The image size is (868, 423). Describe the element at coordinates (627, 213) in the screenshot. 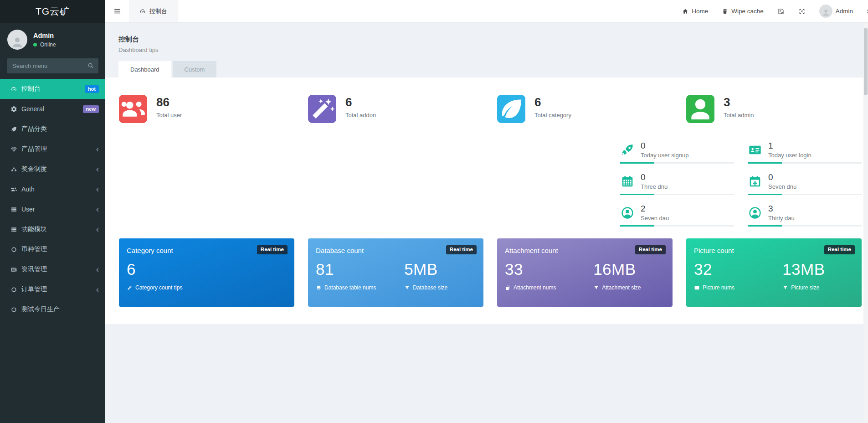

I see `user-circle-icon` at that location.